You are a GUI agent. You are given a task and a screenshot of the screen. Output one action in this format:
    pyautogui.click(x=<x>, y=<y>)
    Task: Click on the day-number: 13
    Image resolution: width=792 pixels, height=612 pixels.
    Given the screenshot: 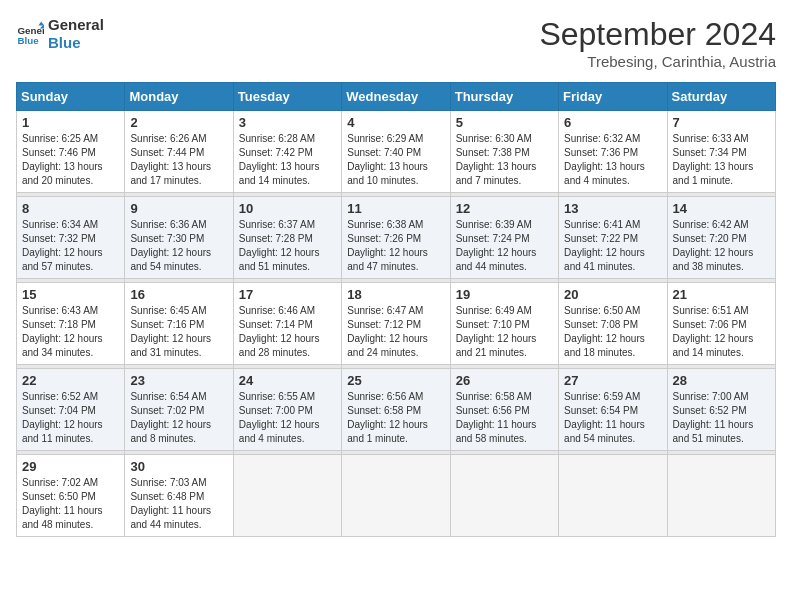 What is the action you would take?
    pyautogui.click(x=612, y=208)
    